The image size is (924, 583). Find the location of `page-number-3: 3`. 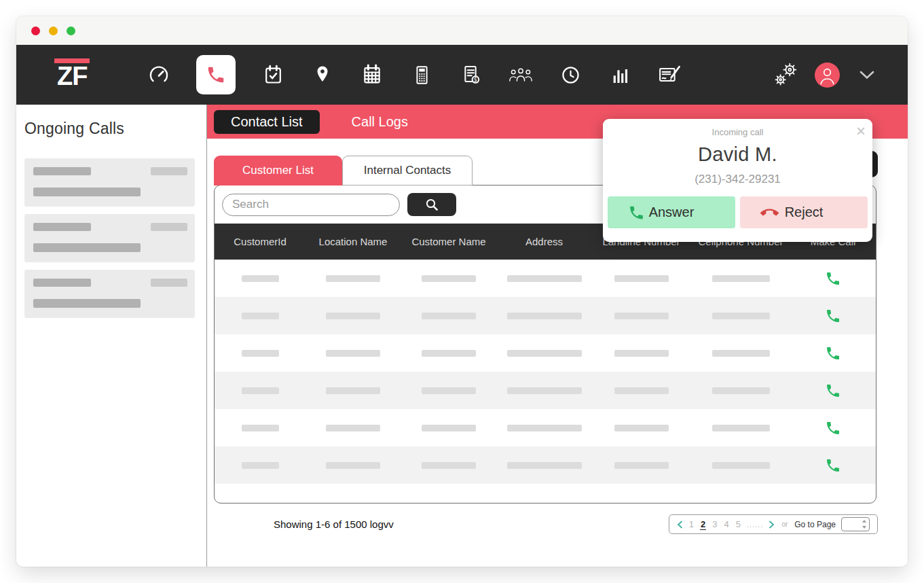

page-number-3: 3 is located at coordinates (714, 525).